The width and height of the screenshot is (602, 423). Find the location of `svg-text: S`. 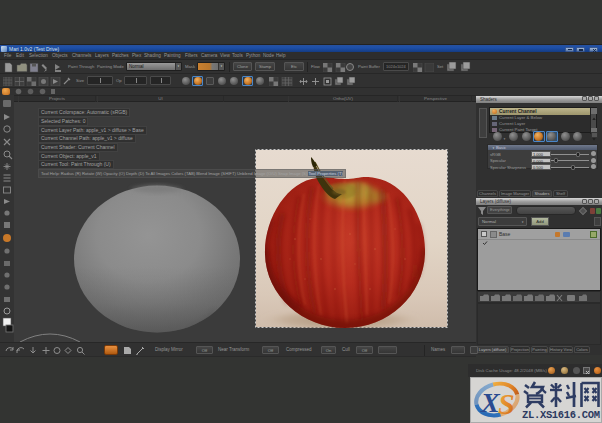

svg-text: S is located at coordinates (506, 404).